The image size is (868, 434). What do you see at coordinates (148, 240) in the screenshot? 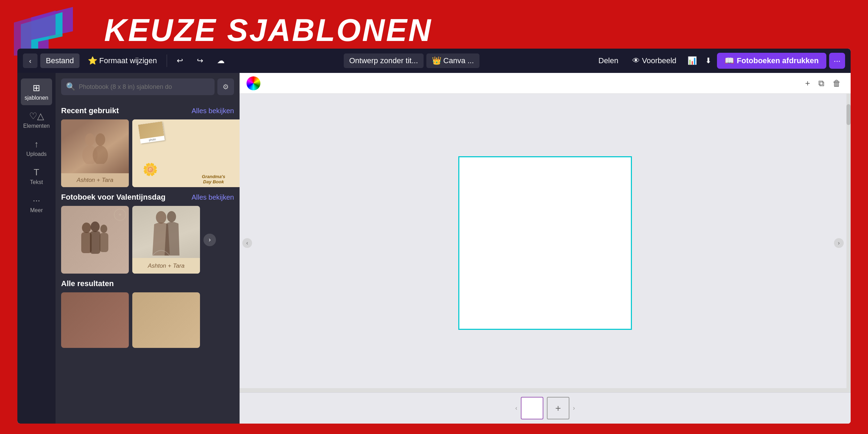
I see `valentine-templates-grid: ✦` at bounding box center [148, 240].